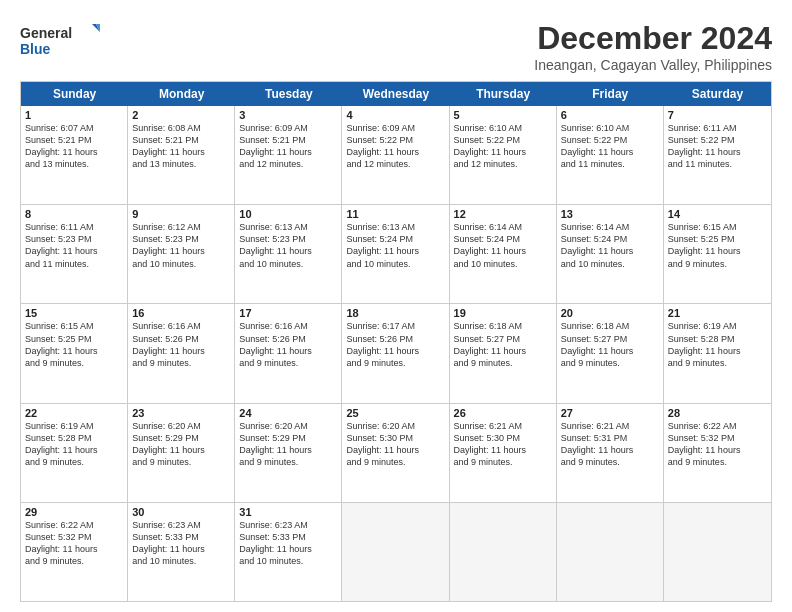 Image resolution: width=792 pixels, height=612 pixels. What do you see at coordinates (74, 227) in the screenshot?
I see `cell-line: Sunrise: 6:11 AM` at bounding box center [74, 227].